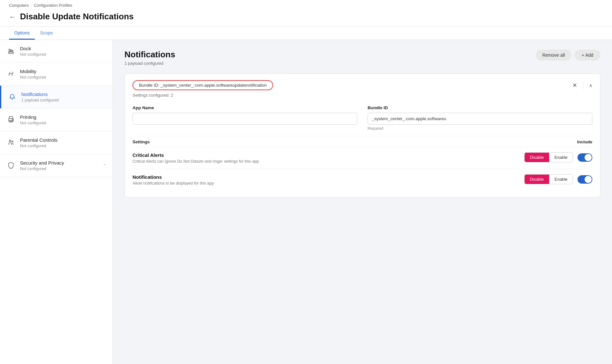  I want to click on header-actions: Remove all + Add, so click(568, 55).